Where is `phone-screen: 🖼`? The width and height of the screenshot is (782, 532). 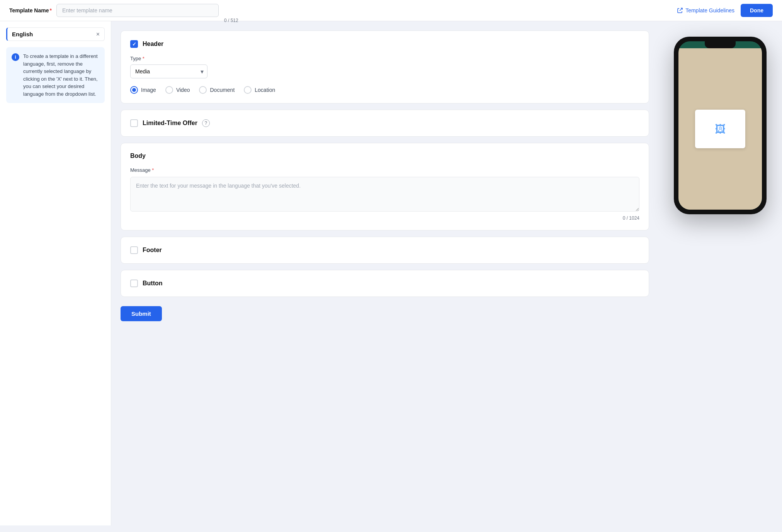
phone-screen: 🖼 is located at coordinates (720, 125).